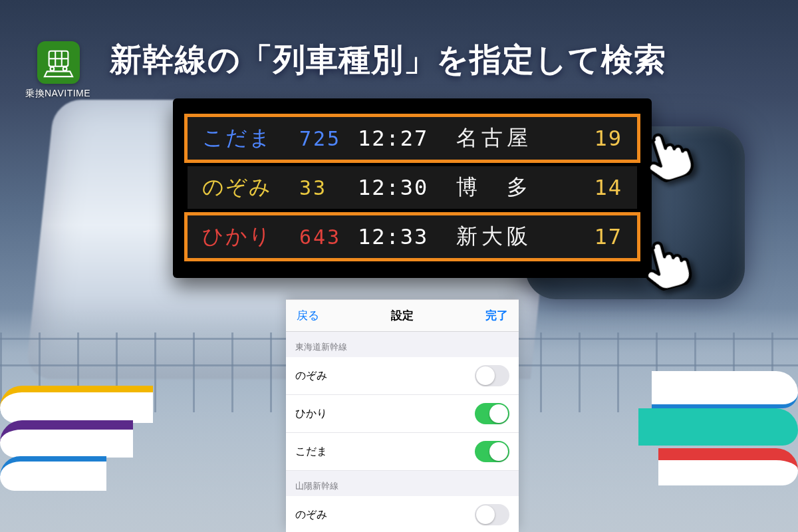 This screenshot has width=798, height=532. Describe the element at coordinates (311, 414) in the screenshot. I see `toggle-label: ひかり` at that location.